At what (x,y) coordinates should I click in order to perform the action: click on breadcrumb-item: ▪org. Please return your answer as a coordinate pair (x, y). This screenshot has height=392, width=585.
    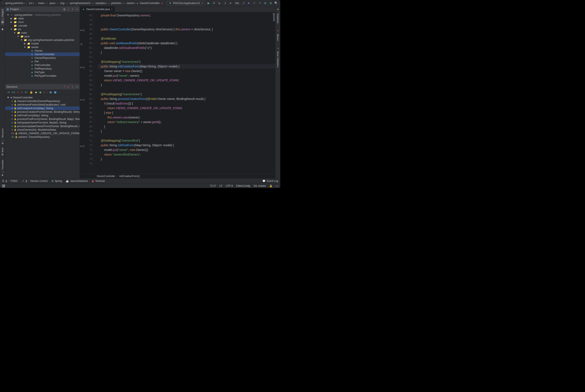
    Looking at the image, I should click on (60, 3).